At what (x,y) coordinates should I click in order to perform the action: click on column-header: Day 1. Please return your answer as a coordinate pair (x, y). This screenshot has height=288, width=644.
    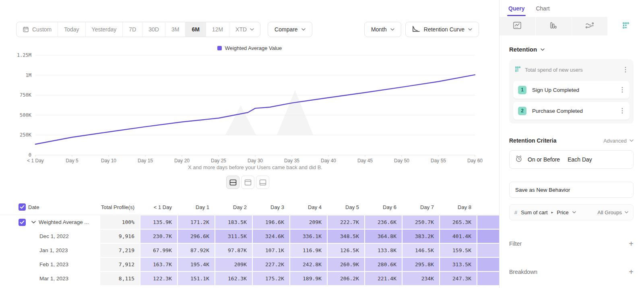
    Looking at the image, I should click on (196, 207).